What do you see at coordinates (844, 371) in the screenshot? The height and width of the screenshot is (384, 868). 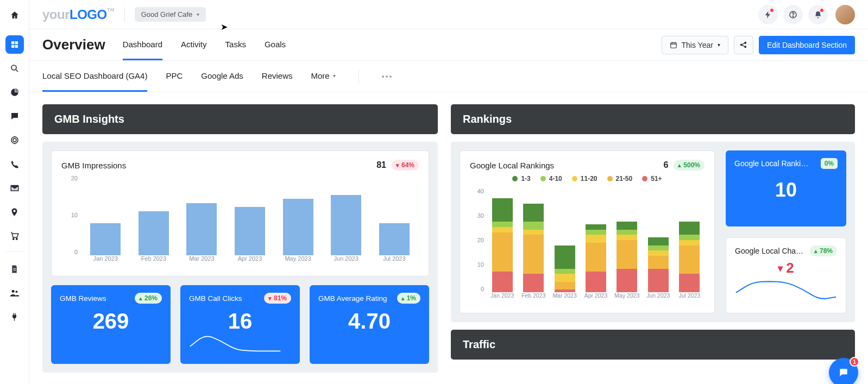 I see `floating-action-button: 1` at bounding box center [844, 371].